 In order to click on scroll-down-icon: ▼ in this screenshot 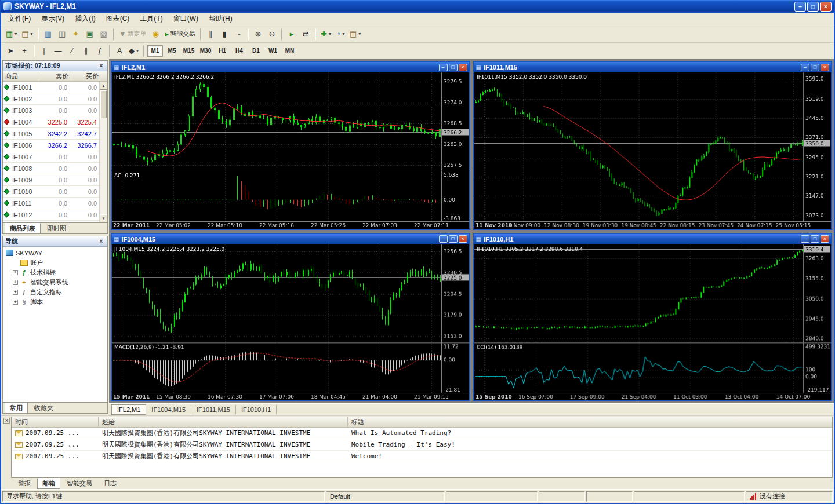, I will do `click(103, 218)`.